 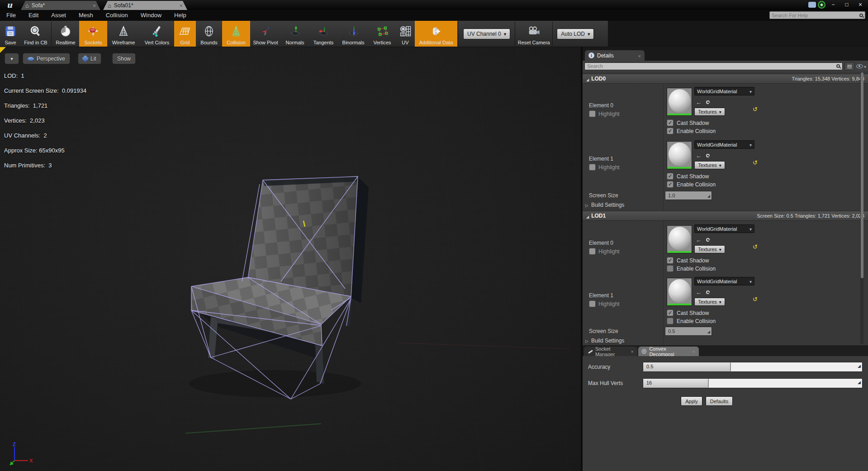 What do you see at coordinates (726, 79) in the screenshot?
I see `lod0-header: LOD0 Triangles: 15,348 Vertices: 9,843` at bounding box center [726, 79].